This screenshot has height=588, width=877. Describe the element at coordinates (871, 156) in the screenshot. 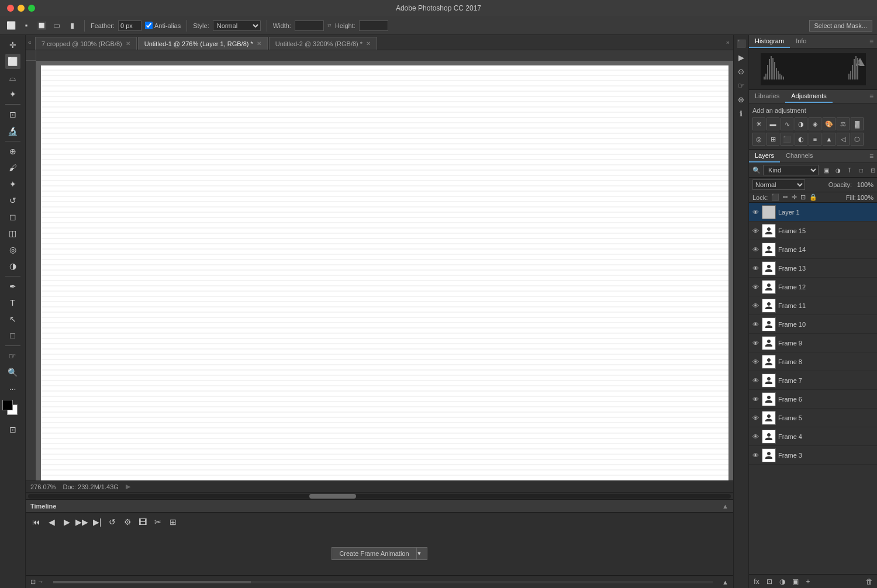

I see `layers-panel-menu: ≡` at that location.